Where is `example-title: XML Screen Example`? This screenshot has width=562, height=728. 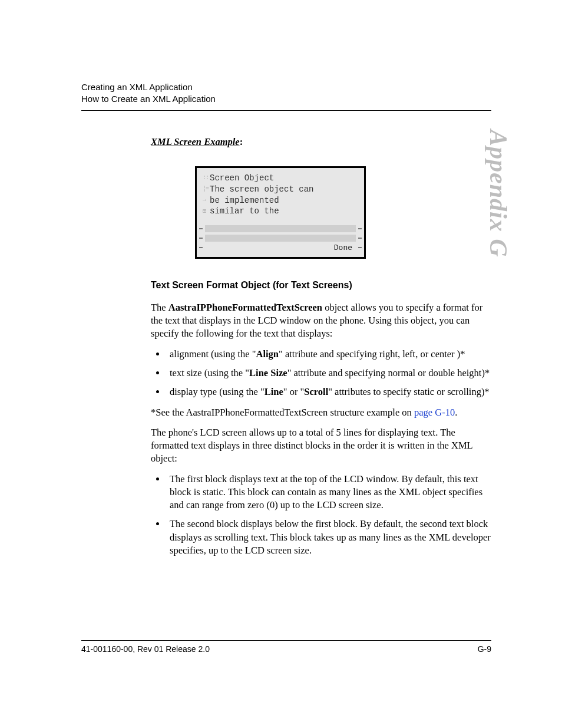 example-title: XML Screen Example is located at coordinates (196, 141).